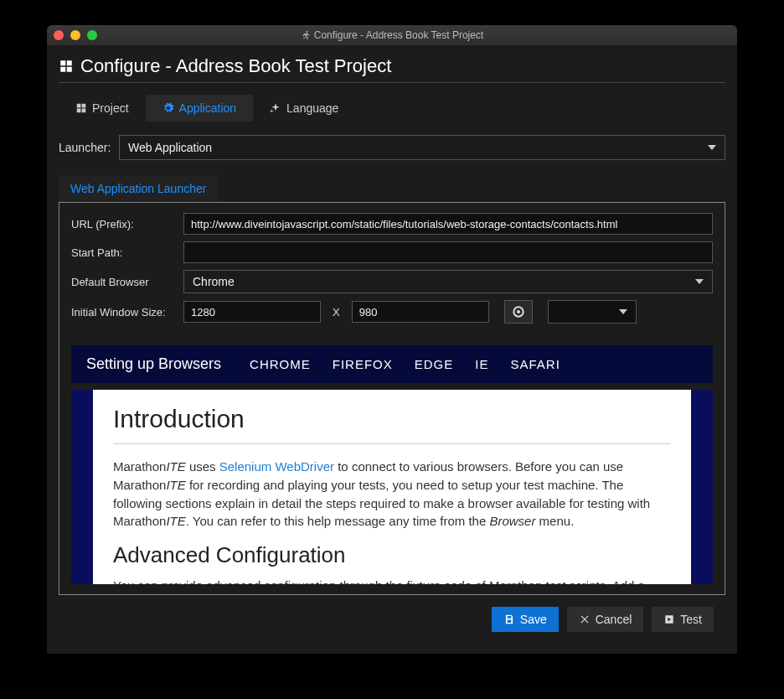 The image size is (784, 699). I want to click on url-label: URL (Prefix):, so click(124, 225).